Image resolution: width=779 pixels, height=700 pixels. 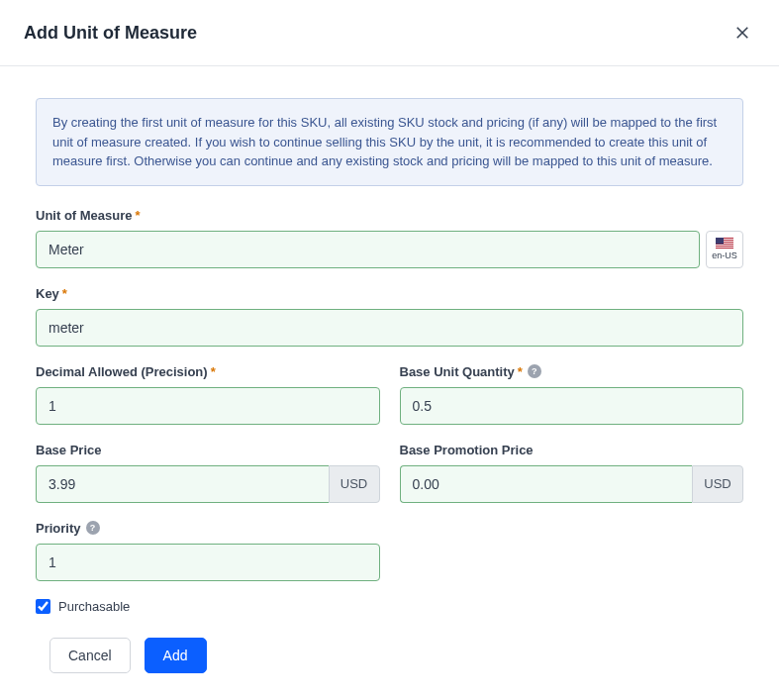 What do you see at coordinates (182, 484) in the screenshot?
I see `base-price-input` at bounding box center [182, 484].